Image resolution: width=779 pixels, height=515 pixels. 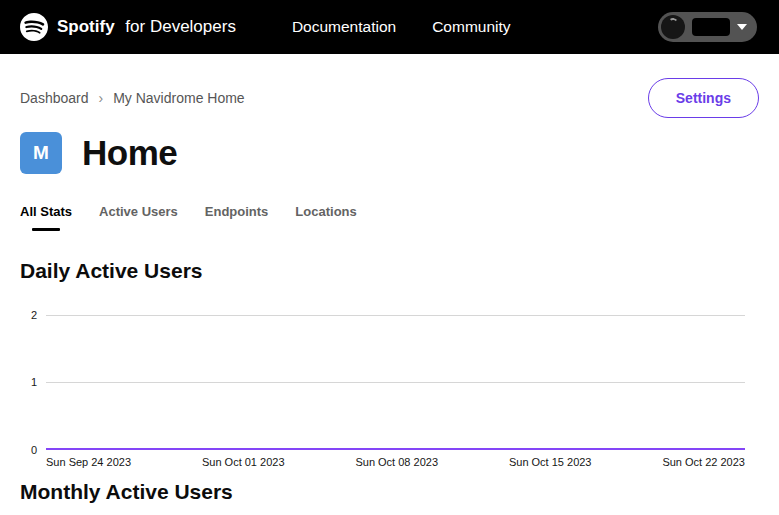 I want to click on avatar-arc-icon, so click(x=672, y=22).